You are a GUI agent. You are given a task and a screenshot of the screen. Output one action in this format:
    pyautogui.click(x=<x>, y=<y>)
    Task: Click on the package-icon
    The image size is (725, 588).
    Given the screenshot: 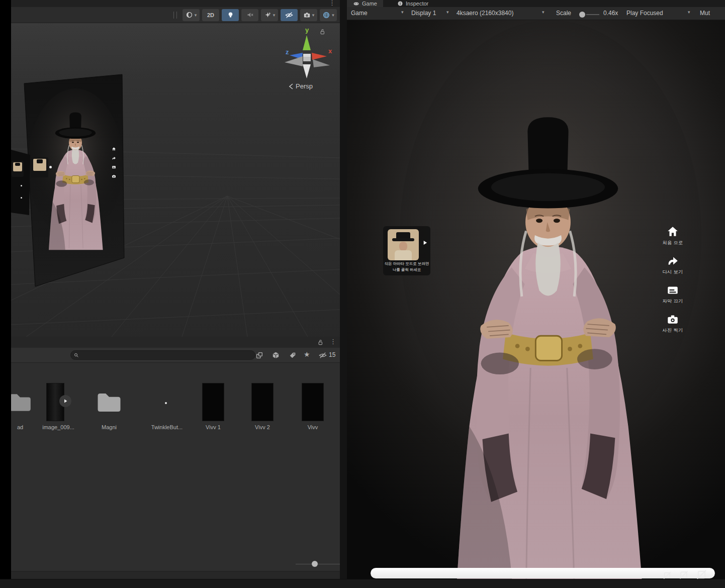 What is the action you would take?
    pyautogui.click(x=276, y=355)
    